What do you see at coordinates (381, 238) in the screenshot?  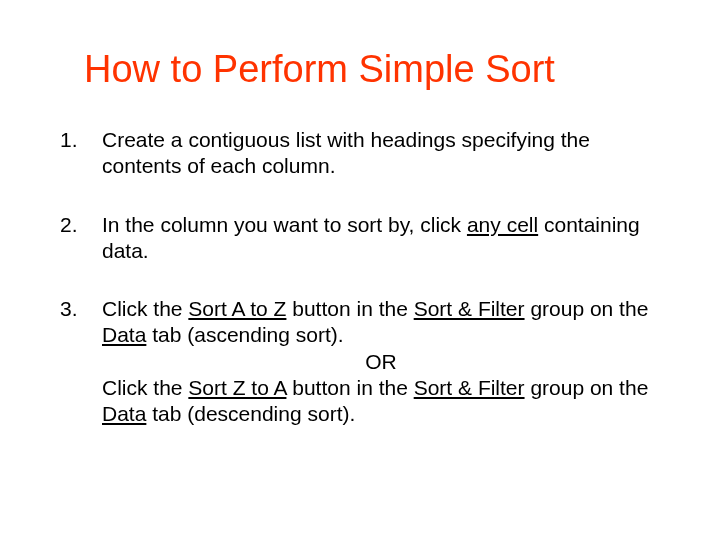 I see `item-body: In the column you want to sort by, click…` at bounding box center [381, 238].